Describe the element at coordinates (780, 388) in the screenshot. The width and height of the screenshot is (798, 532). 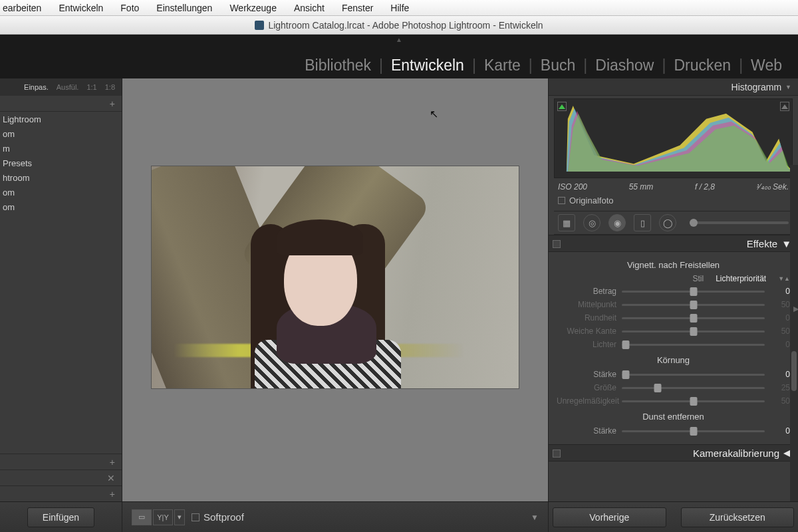
I see `slider-value: 25` at that location.